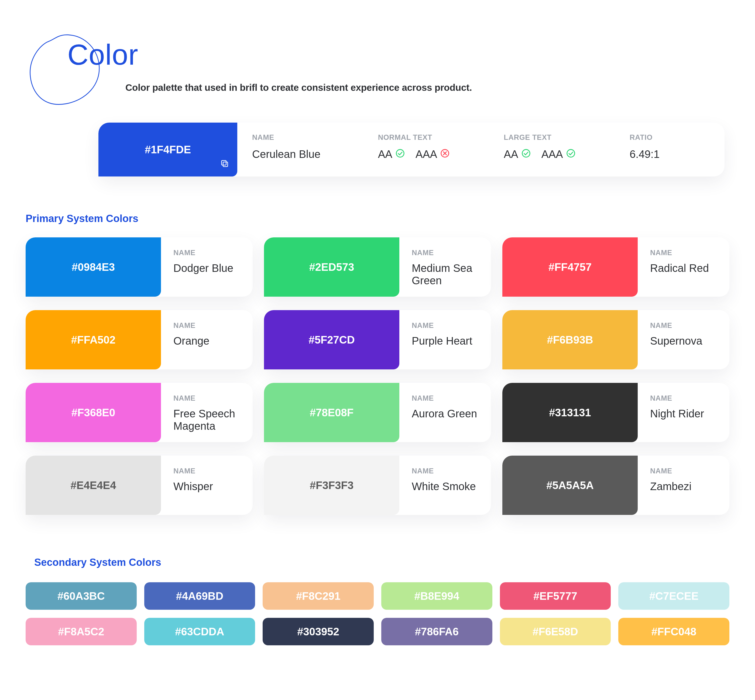 This screenshot has height=700, width=755. I want to click on color-meta: NAMESupernova, so click(684, 340).